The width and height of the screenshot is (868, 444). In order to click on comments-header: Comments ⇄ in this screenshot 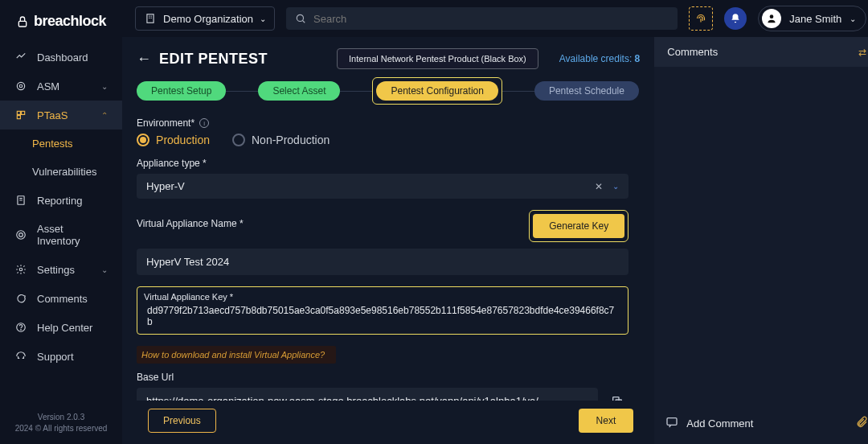, I will do `click(761, 51)`.